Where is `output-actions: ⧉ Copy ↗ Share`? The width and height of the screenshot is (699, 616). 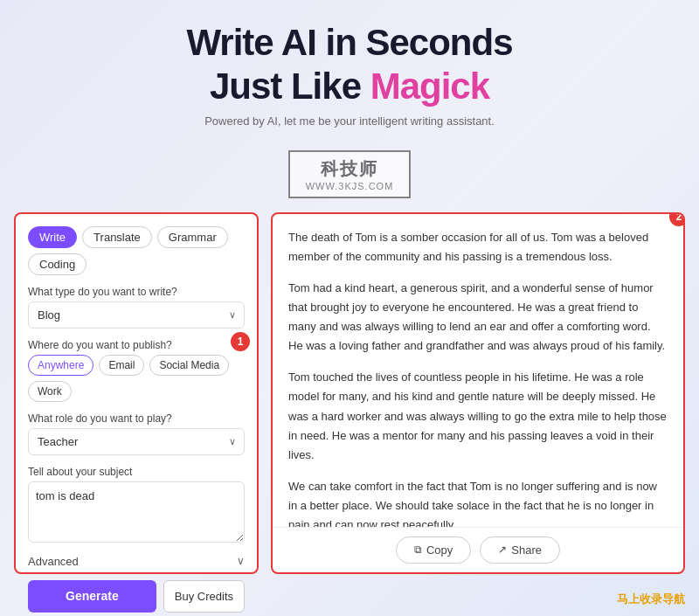
output-actions: ⧉ Copy ↗ Share is located at coordinates (478, 550).